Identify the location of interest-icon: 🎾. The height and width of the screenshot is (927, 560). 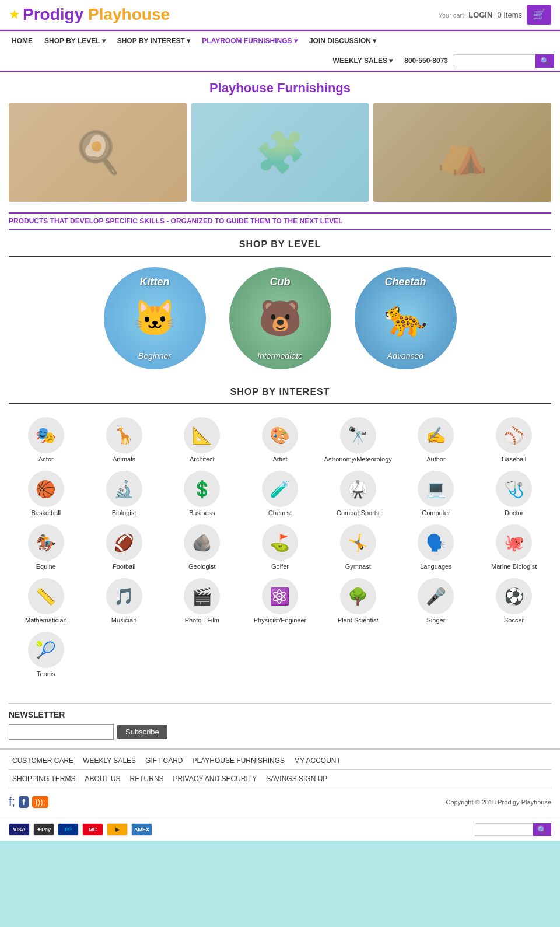
(46, 650).